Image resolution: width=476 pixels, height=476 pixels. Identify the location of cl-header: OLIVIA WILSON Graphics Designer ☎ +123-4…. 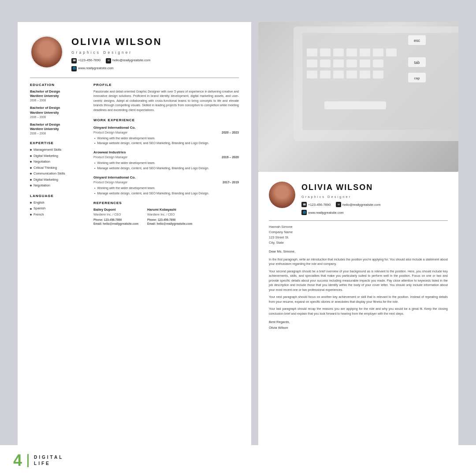
(358, 198).